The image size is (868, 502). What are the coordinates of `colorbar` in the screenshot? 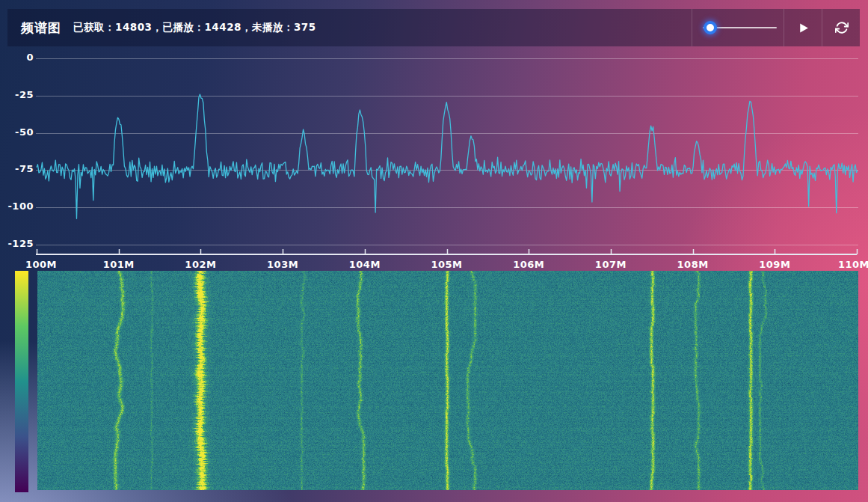 It's located at (22, 382).